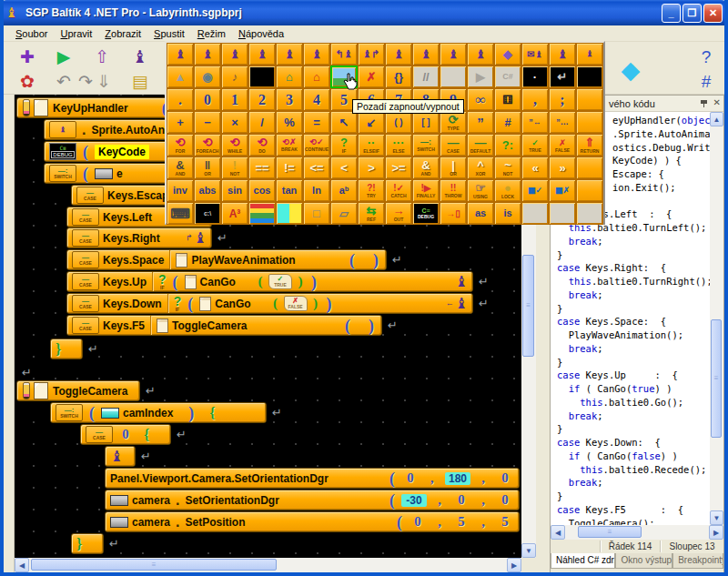 This screenshot has height=576, width=728. What do you see at coordinates (562, 146) in the screenshot?
I see `false-icon: ✗FALSE` at bounding box center [562, 146].